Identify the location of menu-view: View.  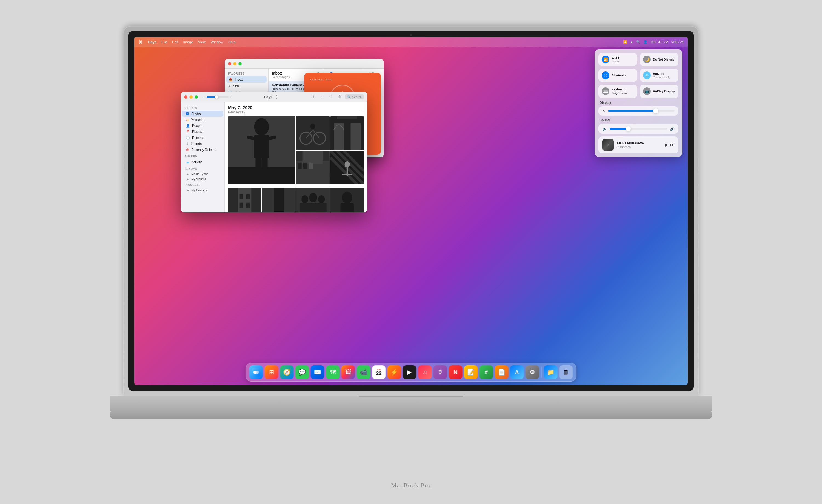
(202, 42).